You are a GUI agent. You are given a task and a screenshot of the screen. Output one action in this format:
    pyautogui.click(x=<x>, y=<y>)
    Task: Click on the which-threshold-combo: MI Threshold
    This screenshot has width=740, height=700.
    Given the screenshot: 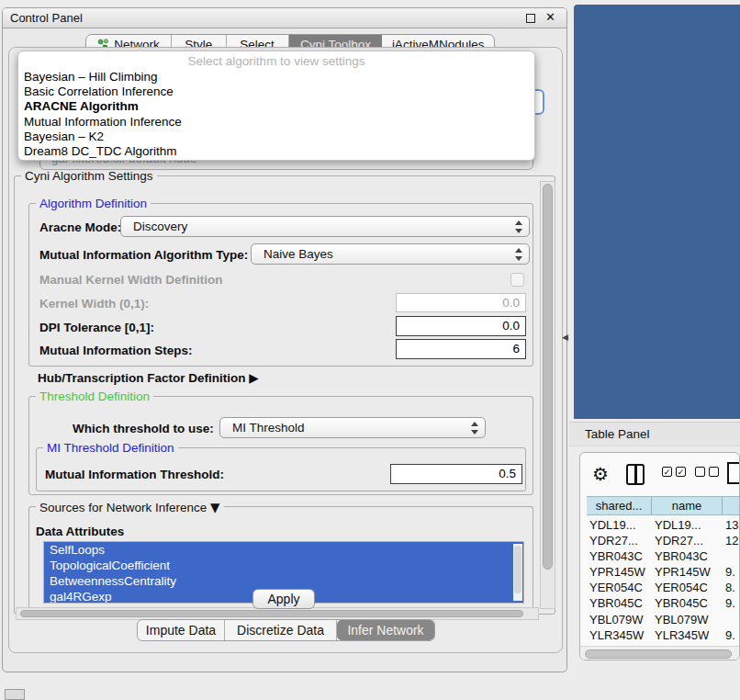 What is the action you would take?
    pyautogui.click(x=353, y=428)
    